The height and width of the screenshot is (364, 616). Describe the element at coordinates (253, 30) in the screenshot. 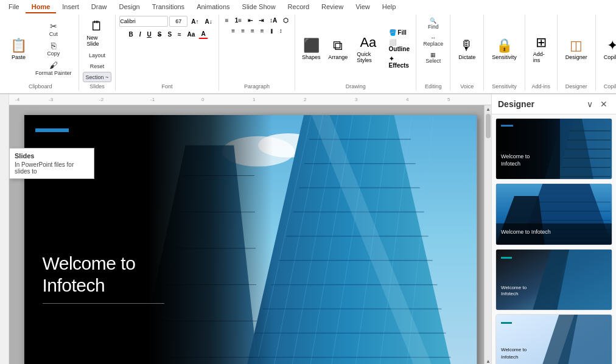

I see `align-right-button: ≡` at that location.